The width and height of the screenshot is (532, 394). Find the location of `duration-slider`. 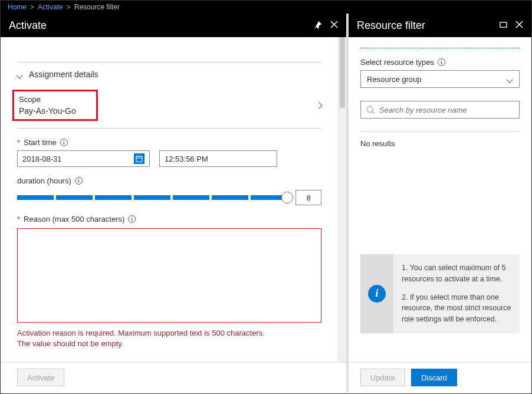

duration-slider is located at coordinates (152, 198).